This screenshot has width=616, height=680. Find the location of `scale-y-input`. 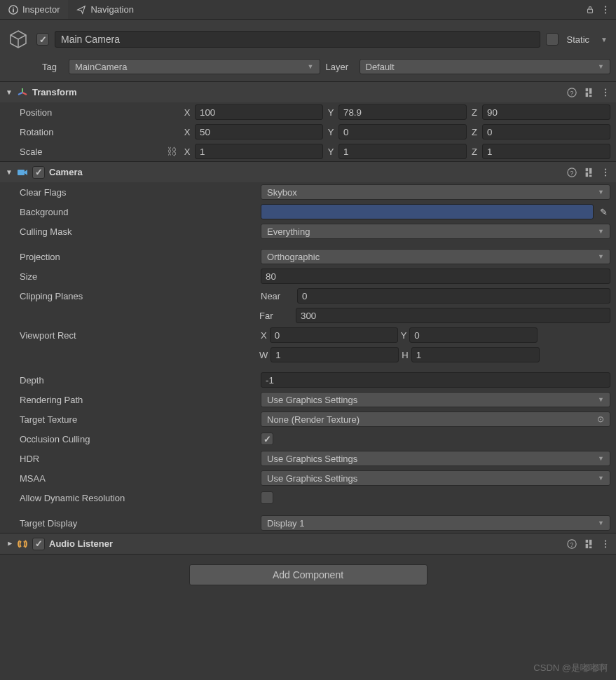

scale-y-input is located at coordinates (402, 151).